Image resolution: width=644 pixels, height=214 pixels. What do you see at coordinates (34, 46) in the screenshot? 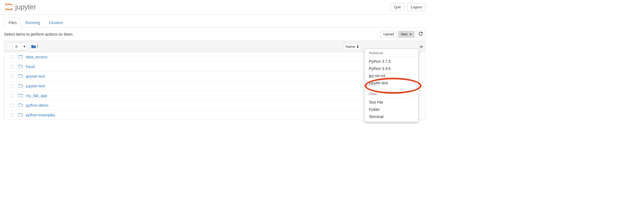
I see `folder-home-icon` at bounding box center [34, 46].